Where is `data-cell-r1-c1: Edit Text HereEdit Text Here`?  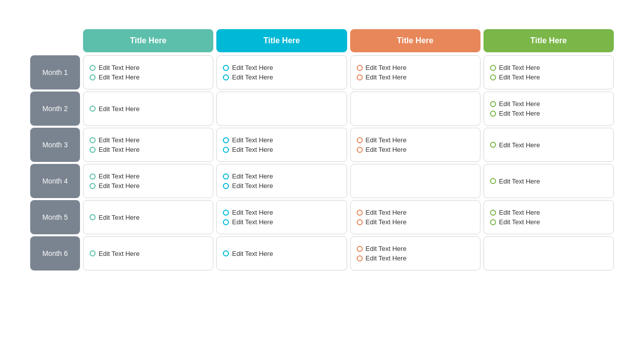
data-cell-r1-c1: Edit Text HereEdit Text Here is located at coordinates (148, 72).